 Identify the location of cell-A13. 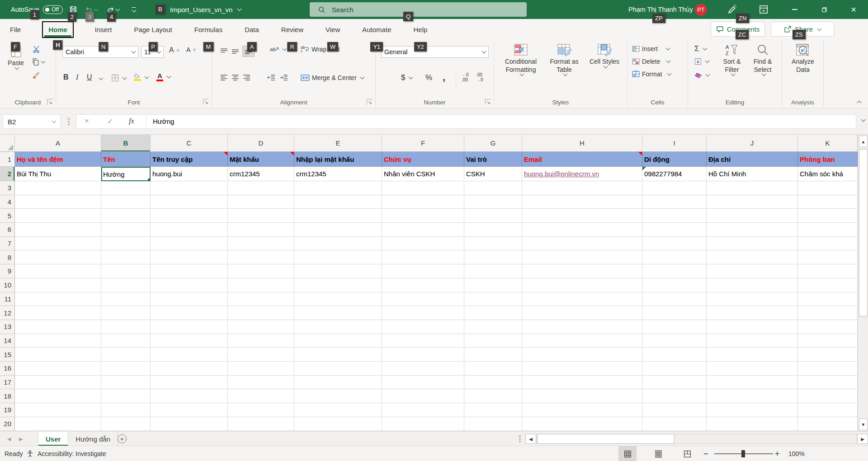
(58, 327).